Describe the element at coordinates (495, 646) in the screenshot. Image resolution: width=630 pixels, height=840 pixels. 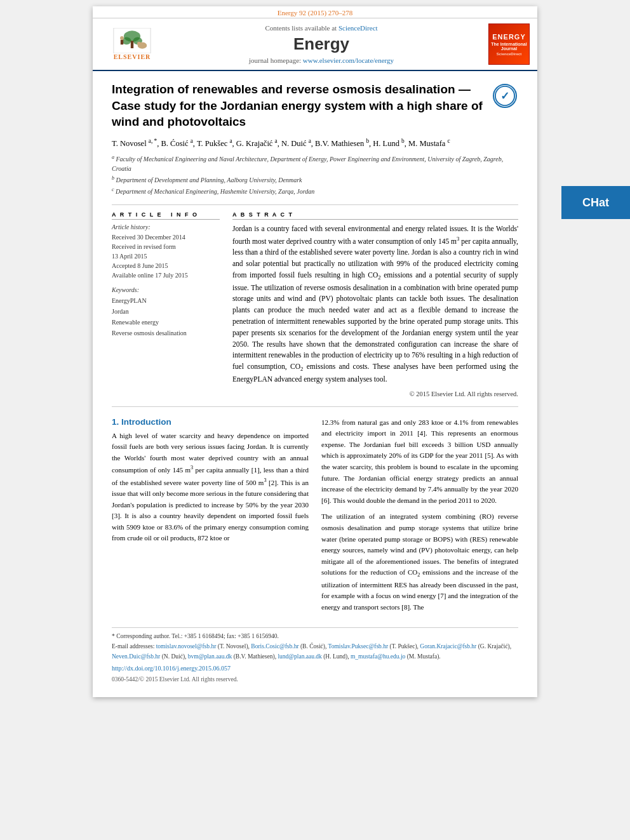
I see `krajacic-id: (G. Krajačić),` at that location.